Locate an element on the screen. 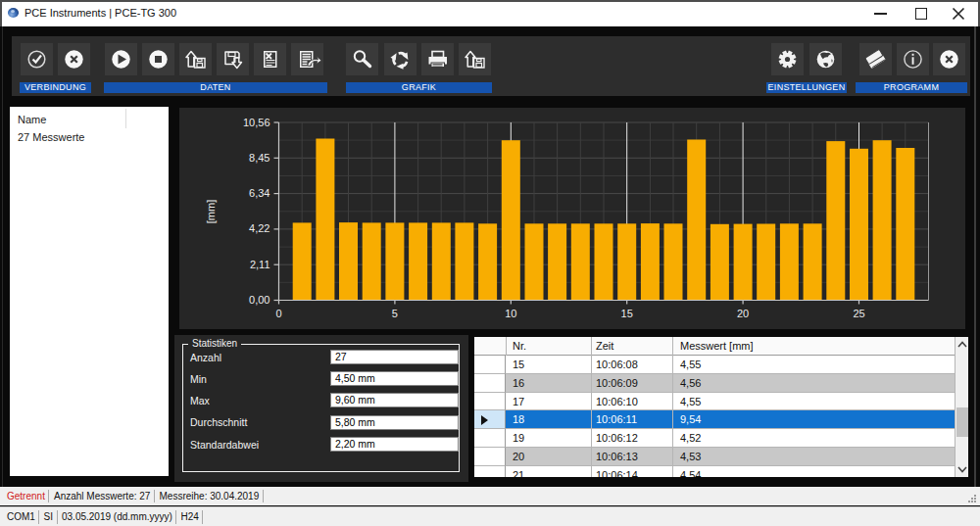  svg-text: 2,11 is located at coordinates (261, 264).